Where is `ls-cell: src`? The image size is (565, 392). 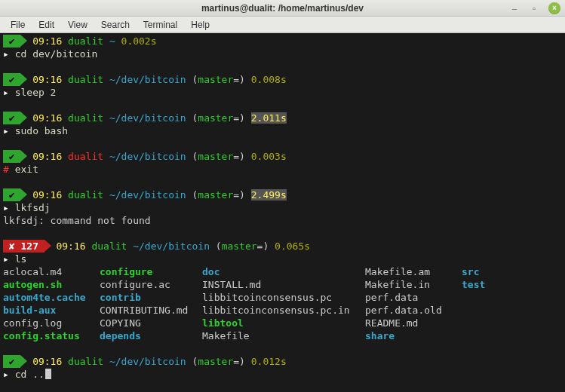
ls-cell: src is located at coordinates (471, 271).